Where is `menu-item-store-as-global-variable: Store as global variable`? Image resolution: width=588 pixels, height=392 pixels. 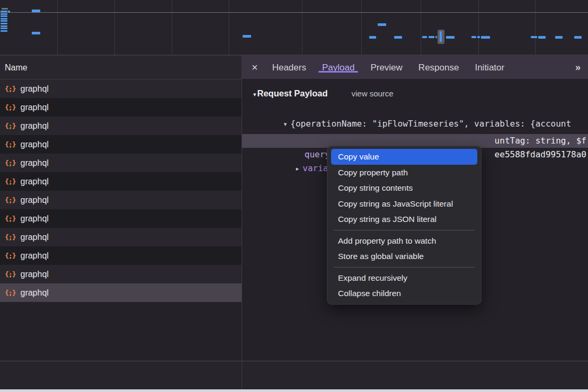
menu-item-store-as-global-variable: Store as global variable is located at coordinates (404, 256).